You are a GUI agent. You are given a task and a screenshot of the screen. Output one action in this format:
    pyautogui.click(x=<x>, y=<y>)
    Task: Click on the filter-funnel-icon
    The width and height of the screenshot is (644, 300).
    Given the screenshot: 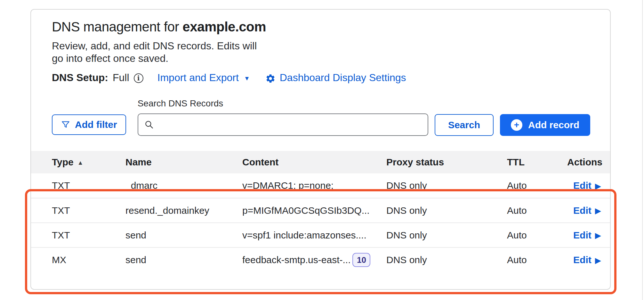 What is the action you would take?
    pyautogui.click(x=66, y=125)
    